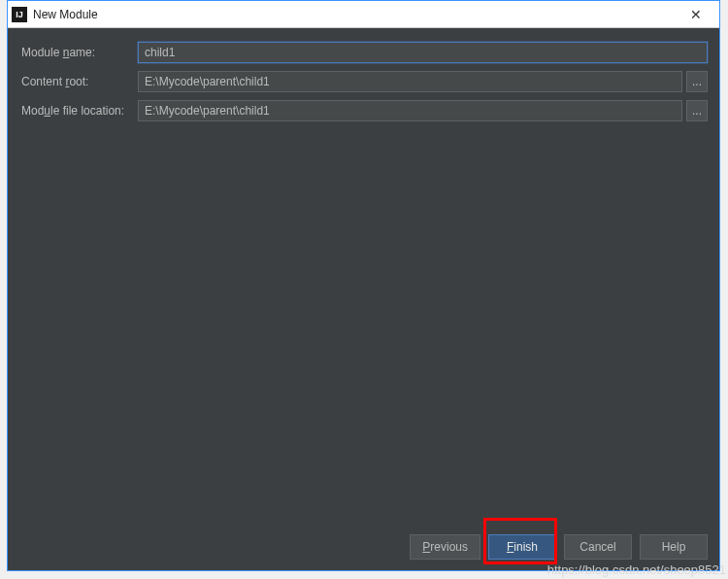  Describe the element at coordinates (674, 547) in the screenshot. I see `help-button: Help` at that location.